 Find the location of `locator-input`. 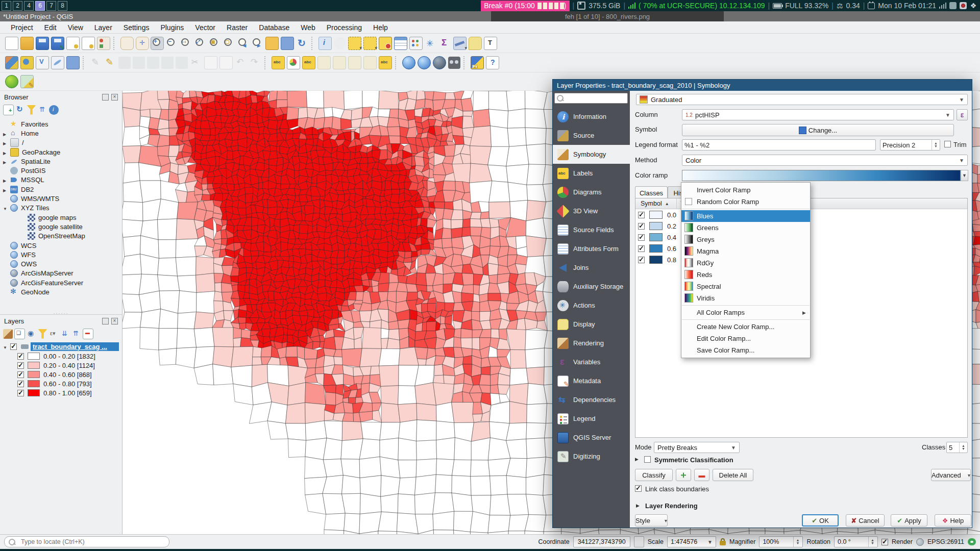

locator-input is located at coordinates (92, 542).